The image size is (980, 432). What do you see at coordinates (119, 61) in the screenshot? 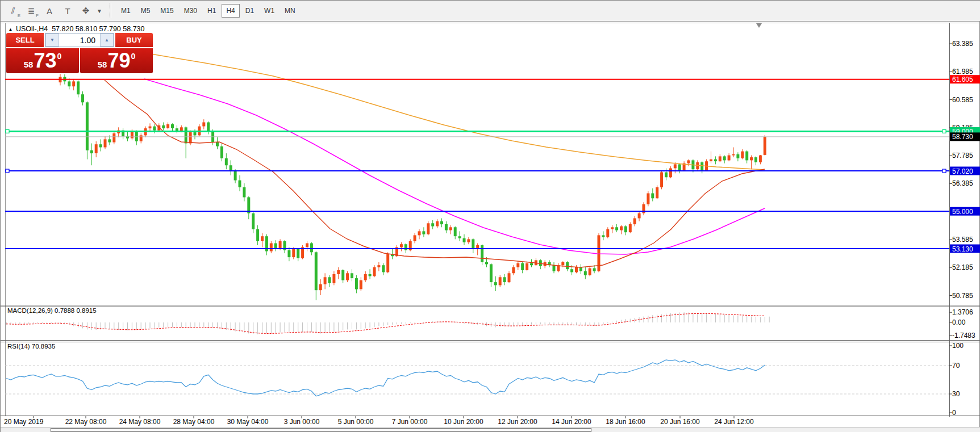
I see `buy-price-main: 79` at bounding box center [119, 61].